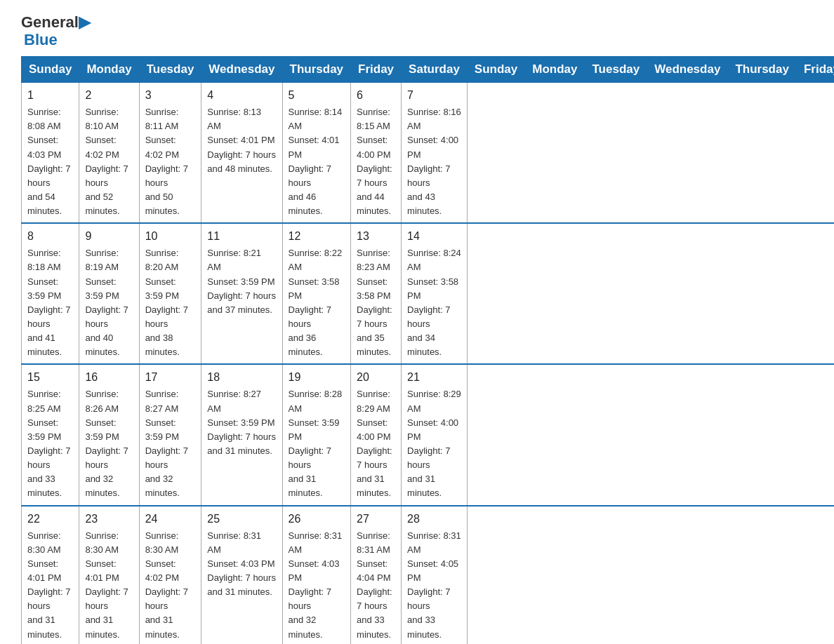 This screenshot has height=644, width=834. I want to click on calendar-cell: 7Sunrise: 8:16 AMSunset: 4:00 PMDaylight…, so click(435, 153).